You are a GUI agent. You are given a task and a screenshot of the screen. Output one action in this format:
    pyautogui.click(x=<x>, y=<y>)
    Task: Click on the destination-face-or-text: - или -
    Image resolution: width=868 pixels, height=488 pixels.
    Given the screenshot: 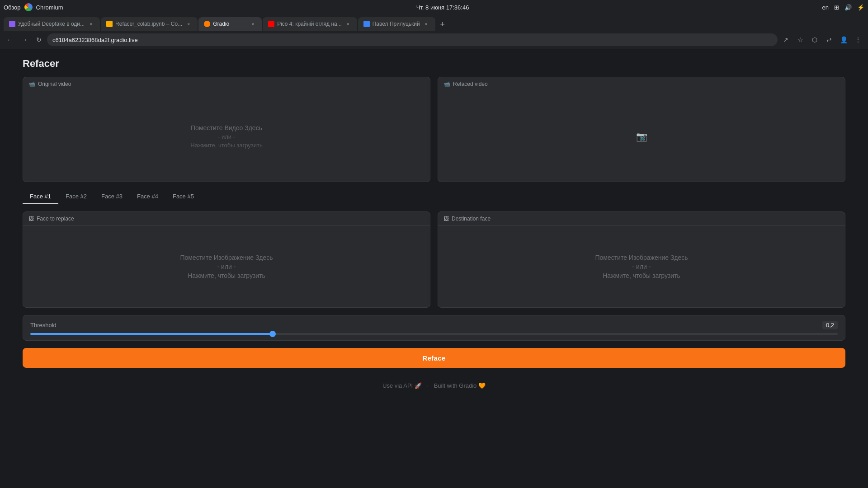 What is the action you would take?
    pyautogui.click(x=642, y=267)
    